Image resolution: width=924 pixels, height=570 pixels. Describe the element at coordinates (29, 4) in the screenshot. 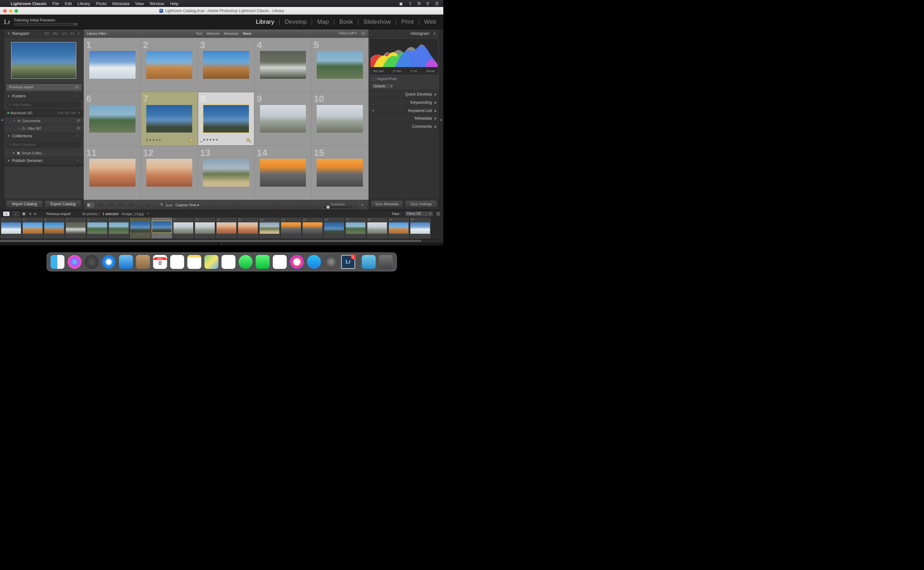

I see `app-name: Lightroom Classic` at that location.